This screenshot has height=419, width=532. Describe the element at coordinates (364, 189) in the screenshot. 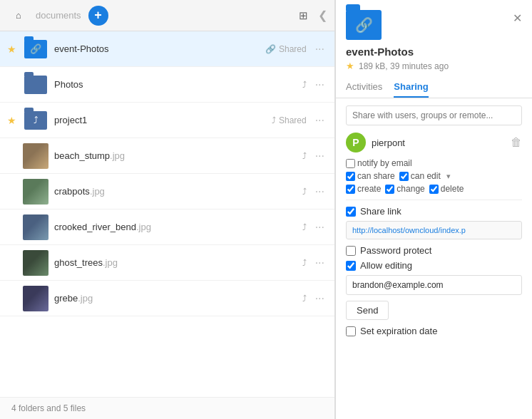

I see `create-permission: create` at that location.